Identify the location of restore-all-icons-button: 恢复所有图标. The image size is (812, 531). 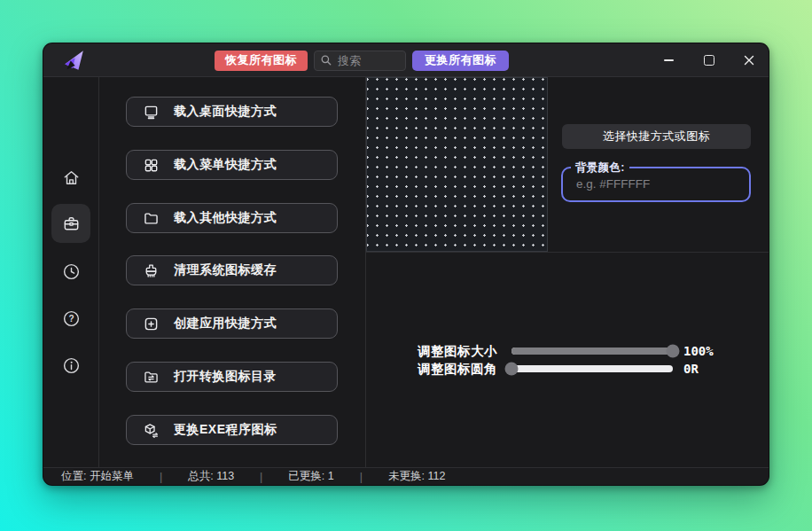
(261, 60).